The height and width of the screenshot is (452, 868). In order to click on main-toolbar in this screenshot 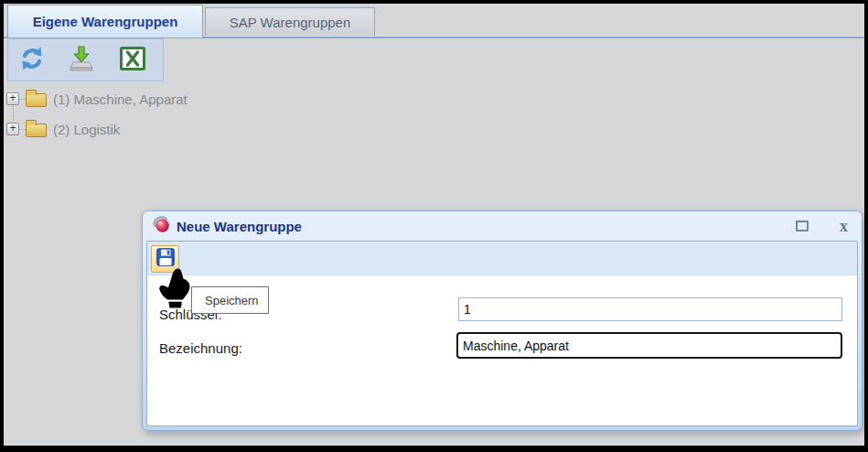, I will do `click(86, 60)`.